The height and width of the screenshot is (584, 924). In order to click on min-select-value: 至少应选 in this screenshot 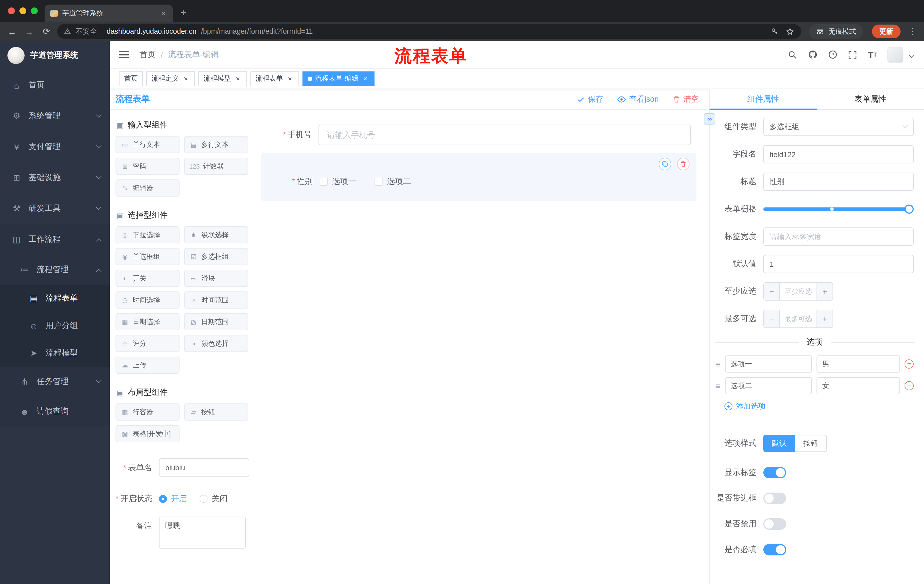, I will do `click(798, 291)`.